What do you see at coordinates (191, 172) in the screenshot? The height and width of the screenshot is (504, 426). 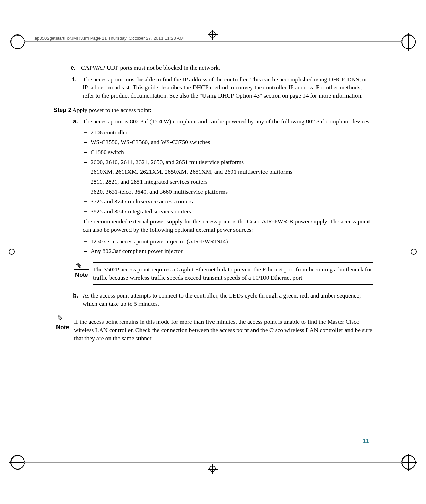 I see `dash-text: 2610XM, 2611XM, 2621XM, 2650XM, 2651XM, …` at bounding box center [191, 172].